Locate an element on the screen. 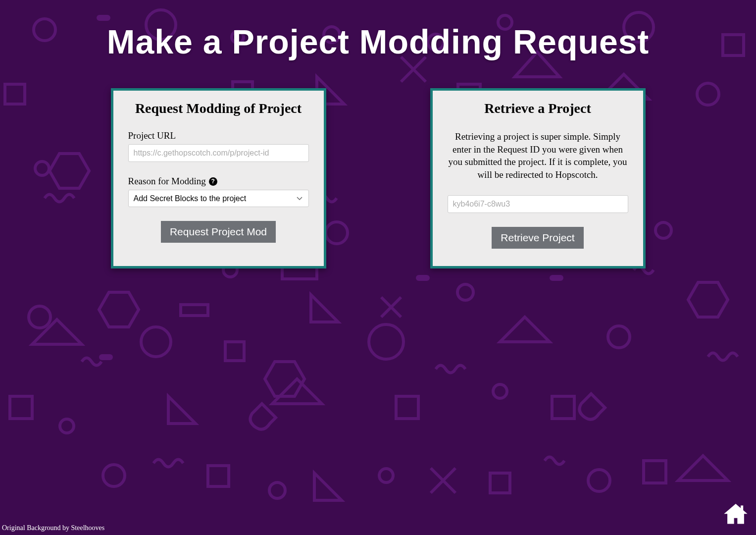 The image size is (756, 535). reason-label-row: Reason for Modding ? is located at coordinates (219, 181).